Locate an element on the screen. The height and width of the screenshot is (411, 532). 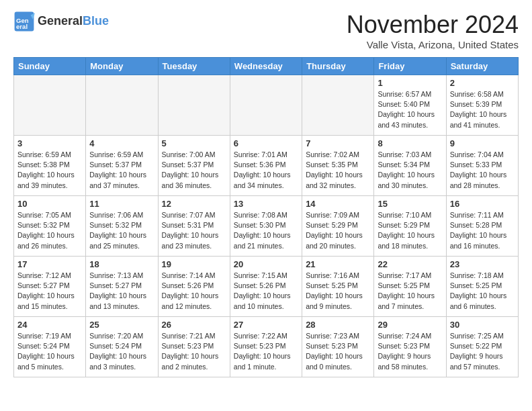
day-number: 25 is located at coordinates (122, 325).